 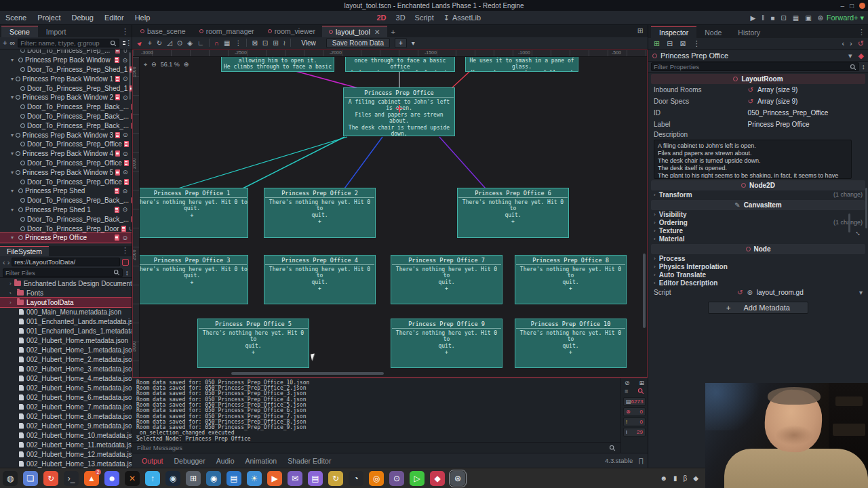 I want to click on description-scrollbar, so click(x=849, y=223).